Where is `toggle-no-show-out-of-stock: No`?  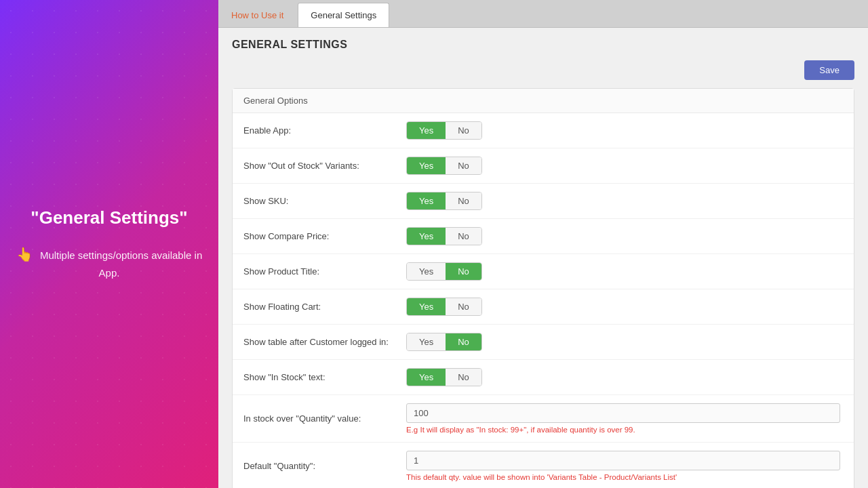 toggle-no-show-out-of-stock: No is located at coordinates (464, 165).